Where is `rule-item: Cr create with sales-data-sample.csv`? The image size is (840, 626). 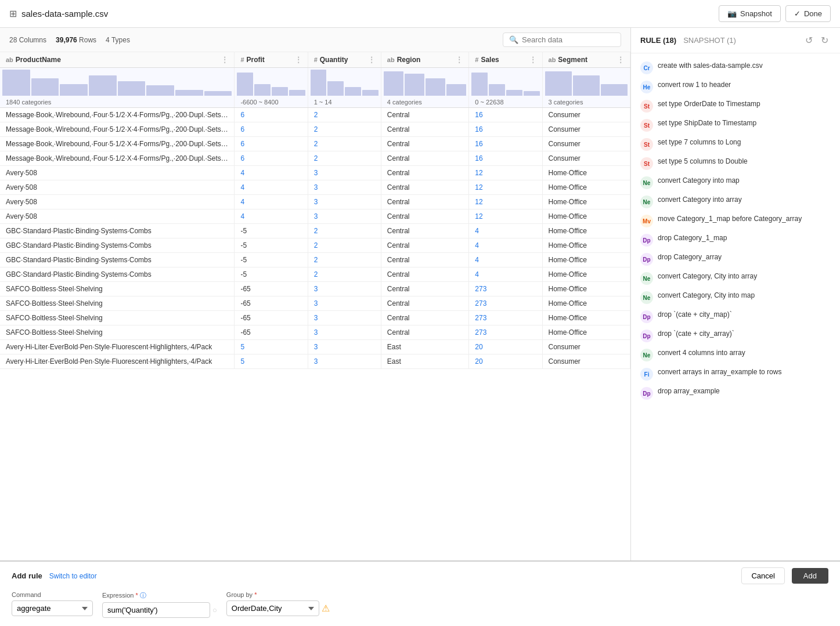
rule-item: Cr create with sales-data-sample.csv is located at coordinates (736, 67).